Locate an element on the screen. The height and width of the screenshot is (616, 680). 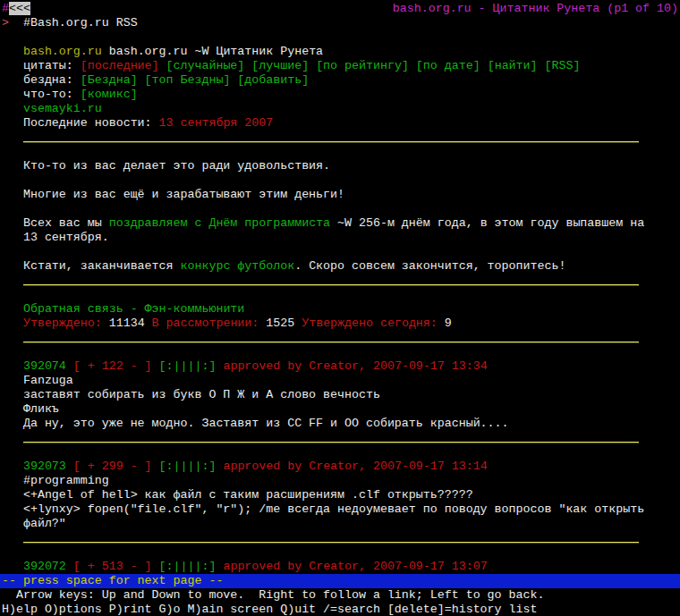
quote-text: Fanzuga is located at coordinates (38, 381).